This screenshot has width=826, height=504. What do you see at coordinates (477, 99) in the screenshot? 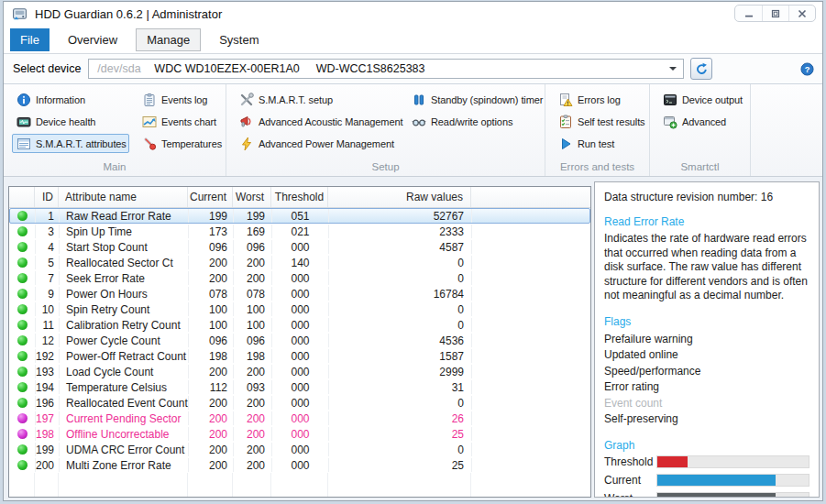
I see `ribbon-item-standby-timer: Standby (spindown) timer` at bounding box center [477, 99].